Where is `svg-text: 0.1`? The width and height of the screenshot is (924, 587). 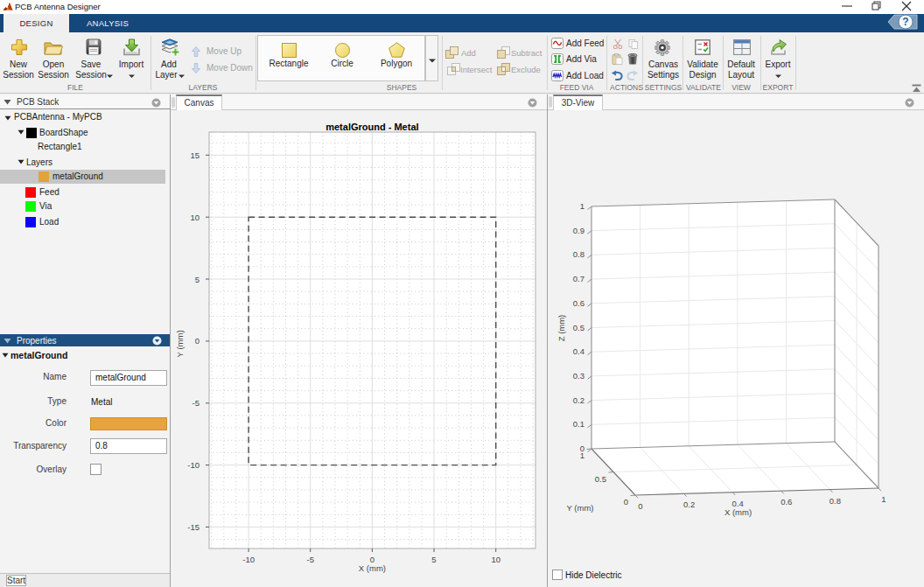 svg-text: 0.1 is located at coordinates (579, 423).